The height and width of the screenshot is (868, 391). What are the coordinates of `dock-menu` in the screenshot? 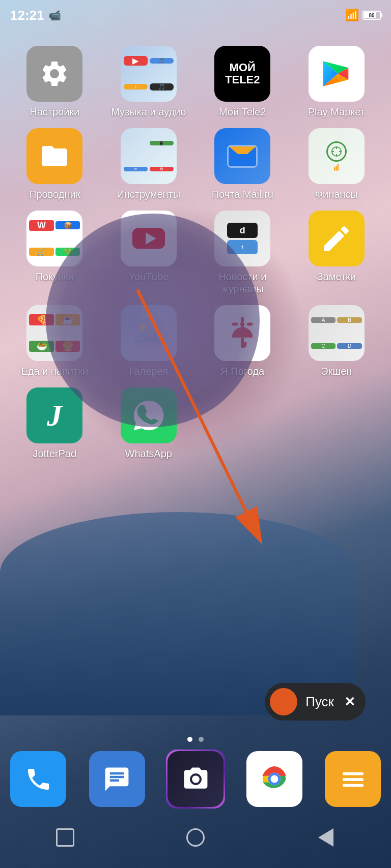 It's located at (353, 779).